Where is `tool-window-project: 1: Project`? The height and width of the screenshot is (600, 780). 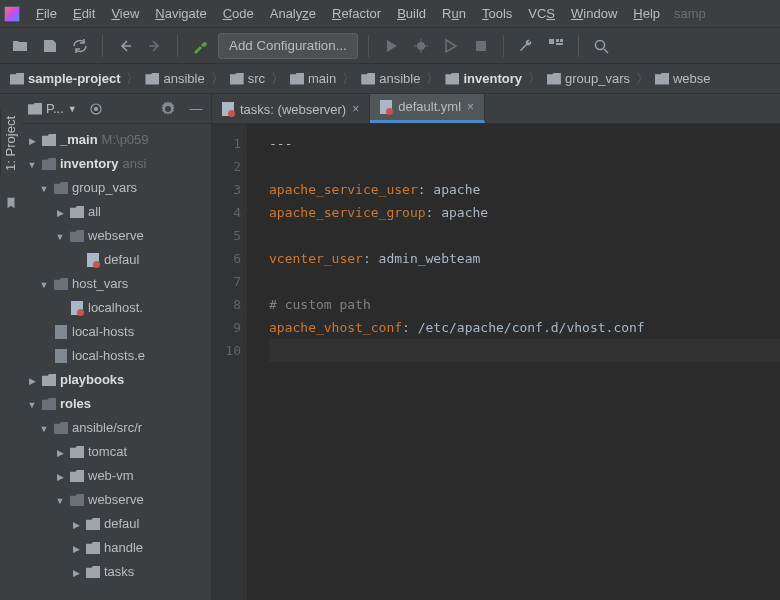 tool-window-project: 1: Project is located at coordinates (11, 144).